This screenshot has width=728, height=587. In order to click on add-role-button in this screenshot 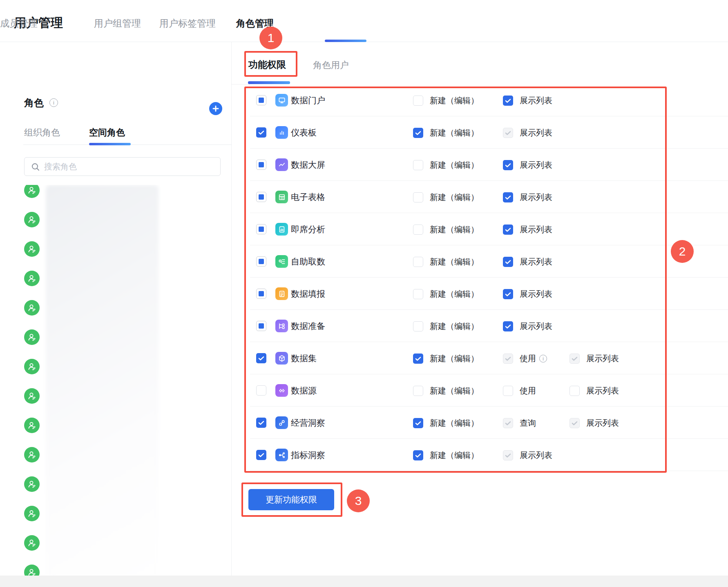, I will do `click(216, 109)`.